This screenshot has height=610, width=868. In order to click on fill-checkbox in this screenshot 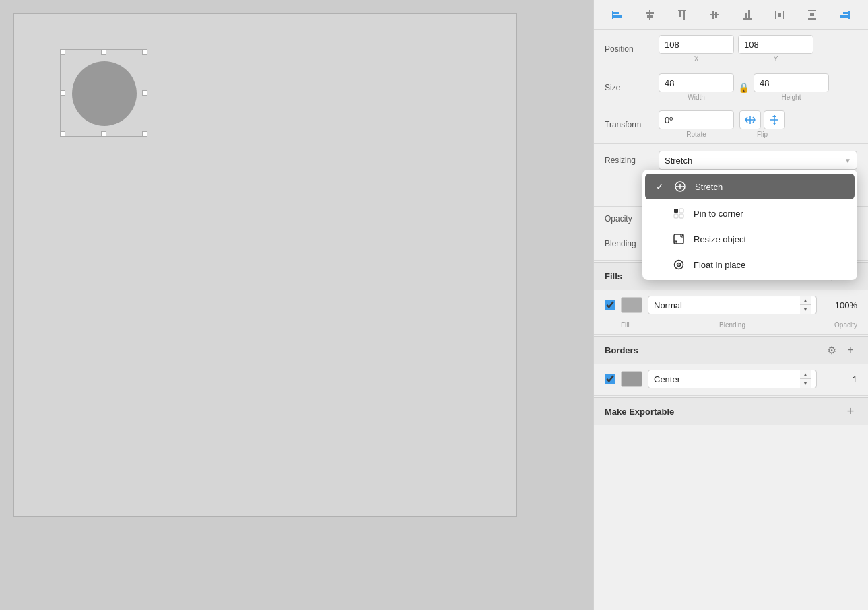, I will do `click(610, 305)`.